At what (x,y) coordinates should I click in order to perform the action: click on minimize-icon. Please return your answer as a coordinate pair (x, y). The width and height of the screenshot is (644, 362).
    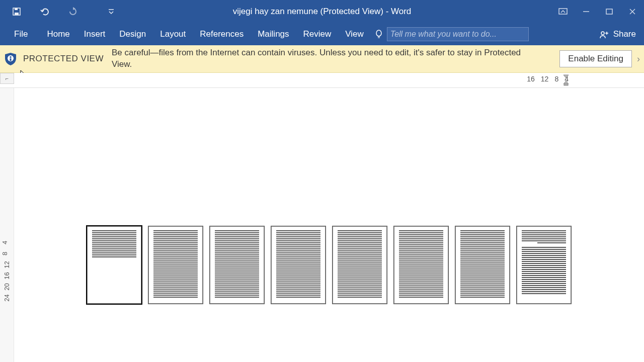
    Looking at the image, I should click on (586, 12).